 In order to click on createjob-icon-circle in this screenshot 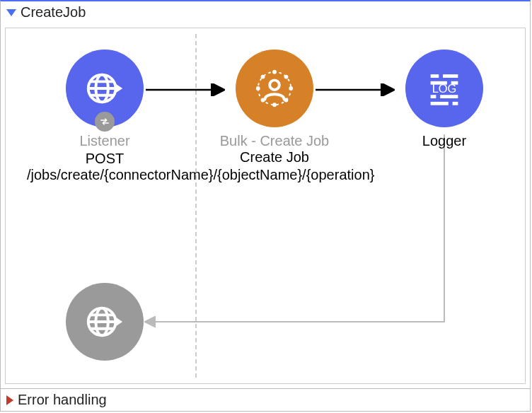, I will do `click(274, 88)`.